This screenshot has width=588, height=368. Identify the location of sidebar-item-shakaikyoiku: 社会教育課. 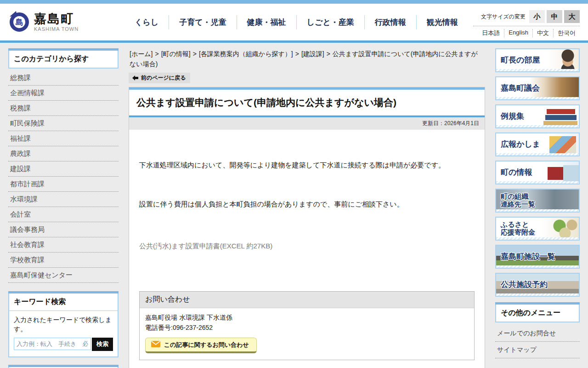
(63, 245).